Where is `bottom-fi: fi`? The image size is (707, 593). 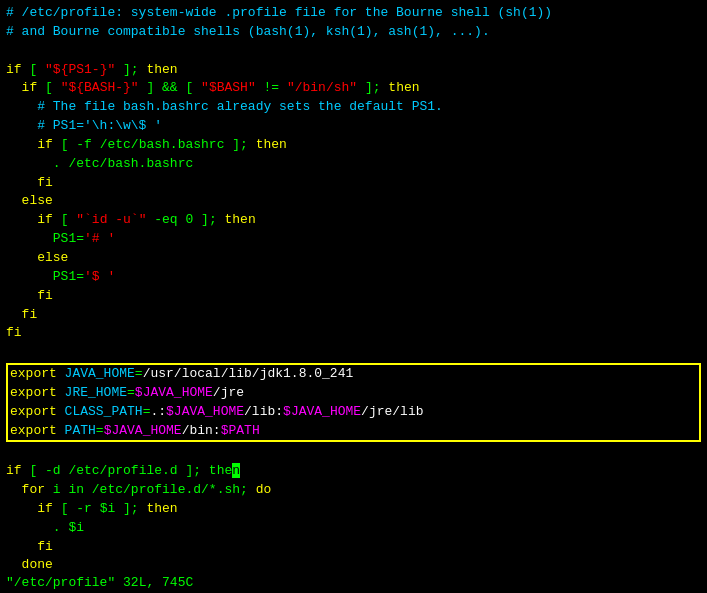 bottom-fi: fi is located at coordinates (354, 548).